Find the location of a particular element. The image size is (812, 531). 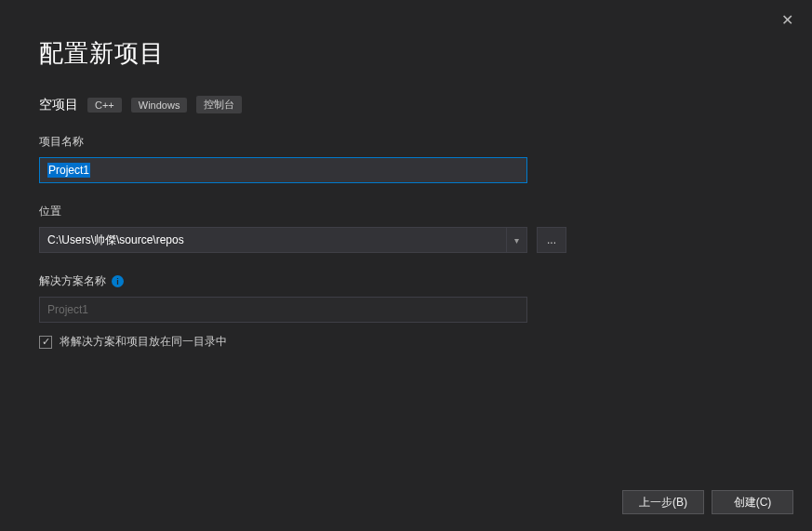

location-combo: C:\Users\帅傑\source\repos ▾ is located at coordinates (283, 240).